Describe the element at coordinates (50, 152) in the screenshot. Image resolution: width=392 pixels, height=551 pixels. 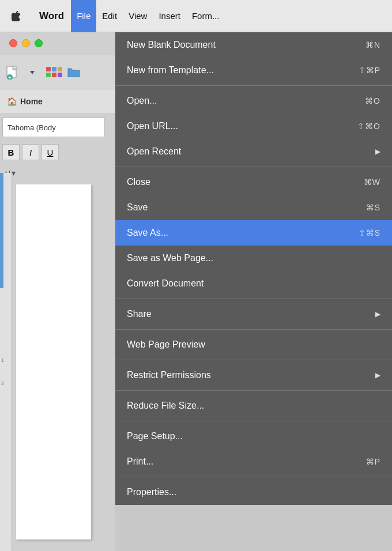
I see `underline-button: U` at that location.